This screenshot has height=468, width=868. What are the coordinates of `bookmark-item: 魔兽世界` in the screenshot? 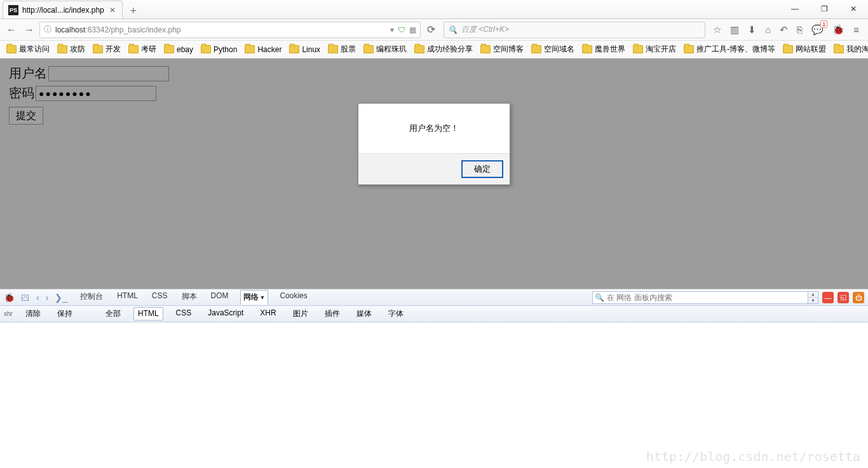 It's located at (604, 50).